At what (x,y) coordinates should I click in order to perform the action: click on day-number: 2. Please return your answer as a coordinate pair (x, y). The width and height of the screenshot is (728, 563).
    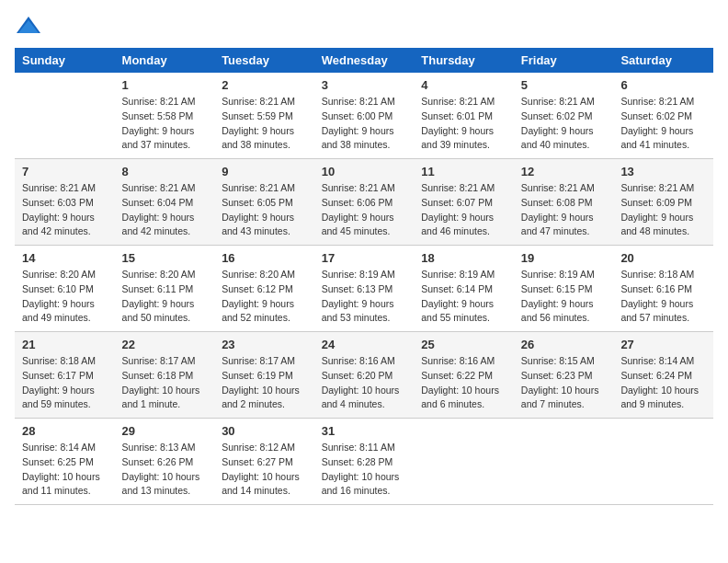
    Looking at the image, I should click on (265, 85).